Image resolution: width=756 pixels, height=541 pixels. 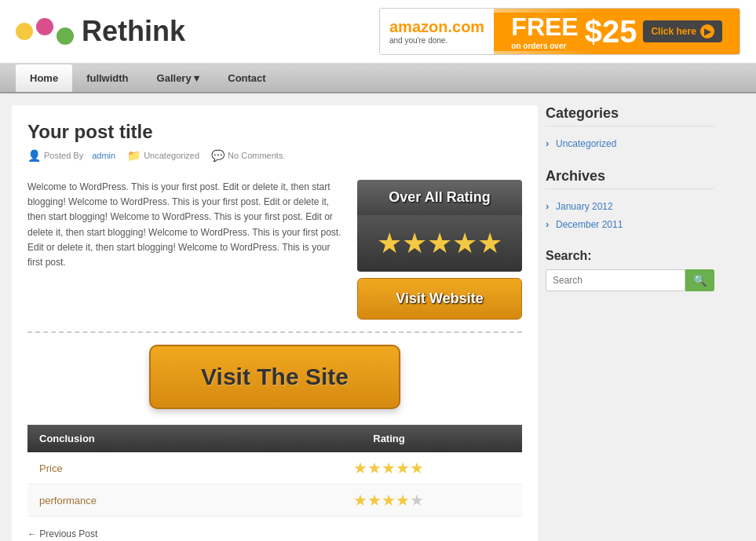 I want to click on performance-grey-star: ★, so click(x=417, y=500).